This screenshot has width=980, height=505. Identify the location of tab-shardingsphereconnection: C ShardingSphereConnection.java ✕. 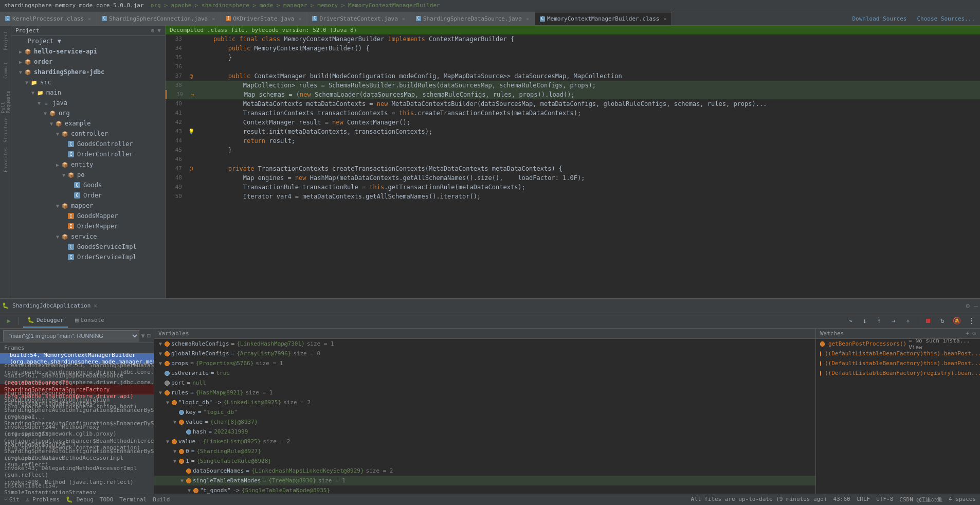
(158, 19).